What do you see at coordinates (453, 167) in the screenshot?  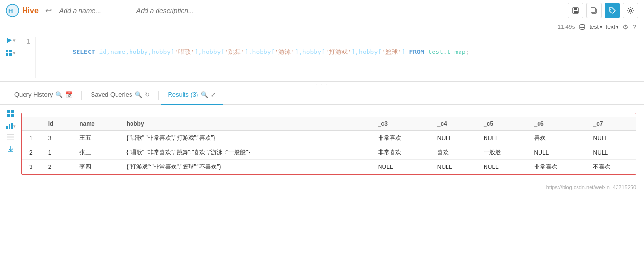 I see `cell-c4-3: NULL` at bounding box center [453, 167].